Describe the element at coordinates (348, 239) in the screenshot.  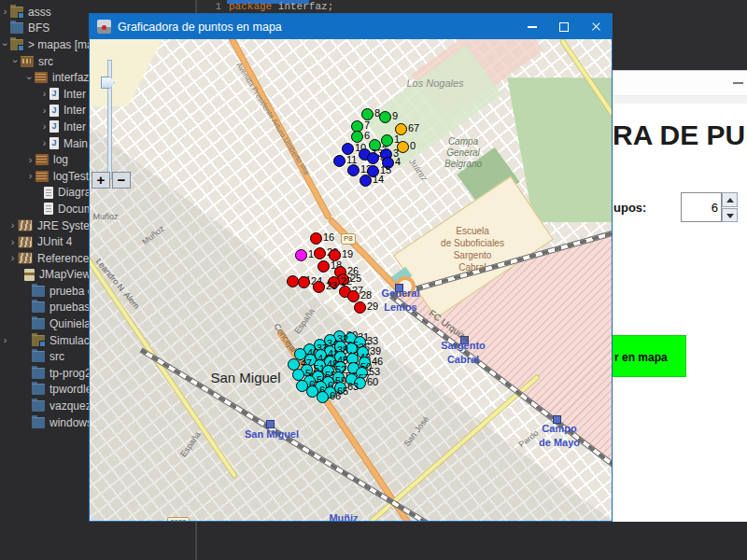
I see `route-shield: P8` at that location.